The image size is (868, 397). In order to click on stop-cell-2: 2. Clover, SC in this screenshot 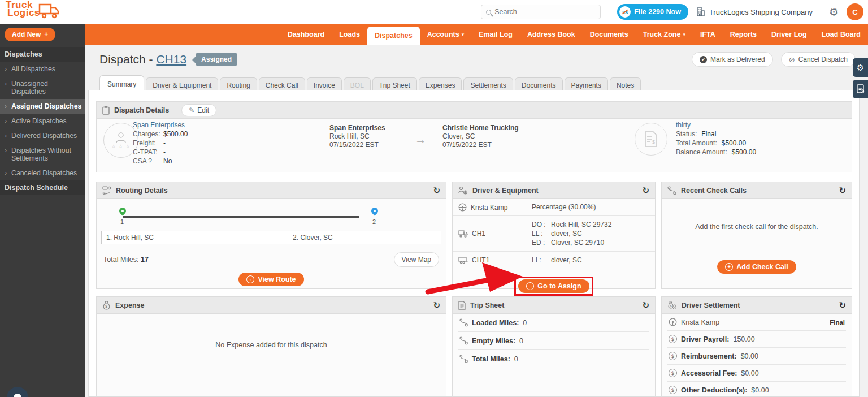, I will do `click(365, 238)`.